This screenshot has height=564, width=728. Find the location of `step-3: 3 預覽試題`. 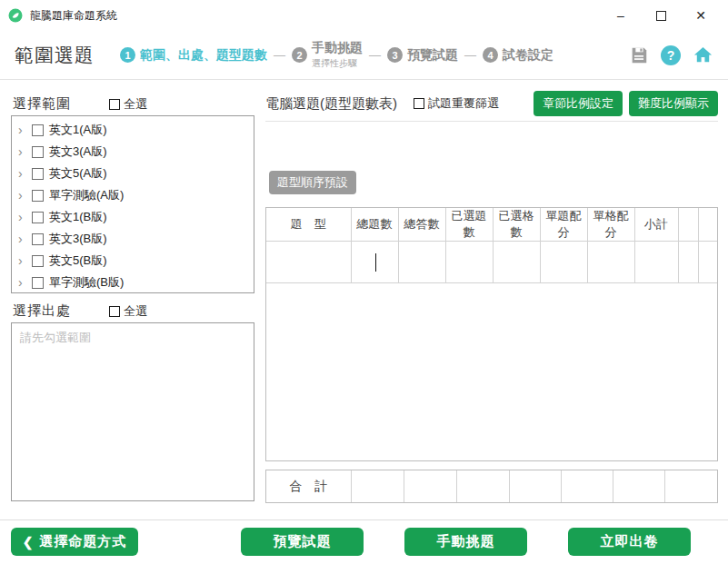

step-3: 3 預覽試題 is located at coordinates (423, 55).